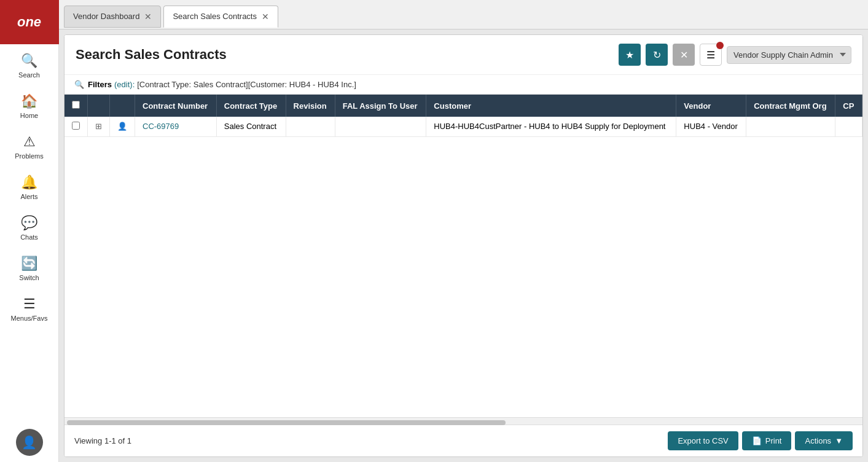 The width and height of the screenshot is (868, 462). Describe the element at coordinates (99, 127) in the screenshot. I see `row-expand-cell: ⊞` at that location.